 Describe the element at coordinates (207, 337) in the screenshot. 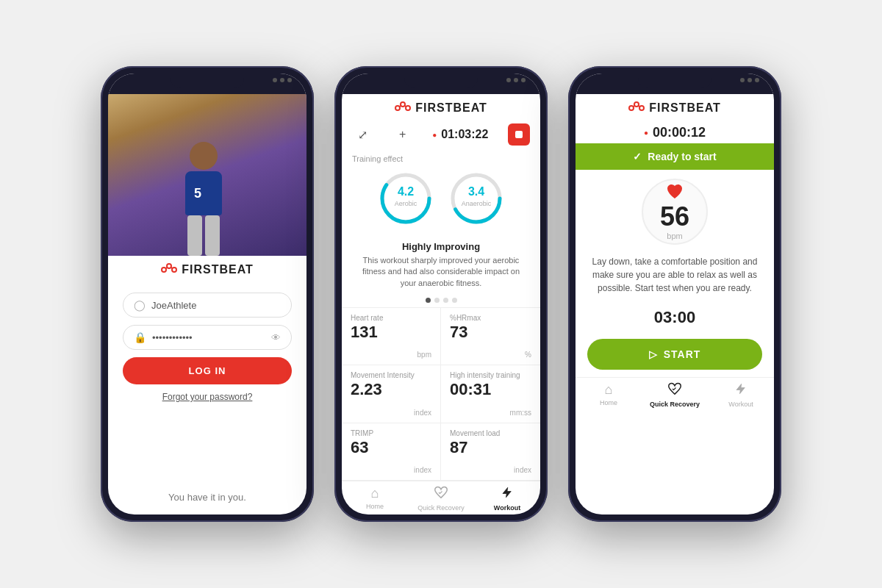

I see `password-field: 🔒 •••••••••••• 👁` at that location.